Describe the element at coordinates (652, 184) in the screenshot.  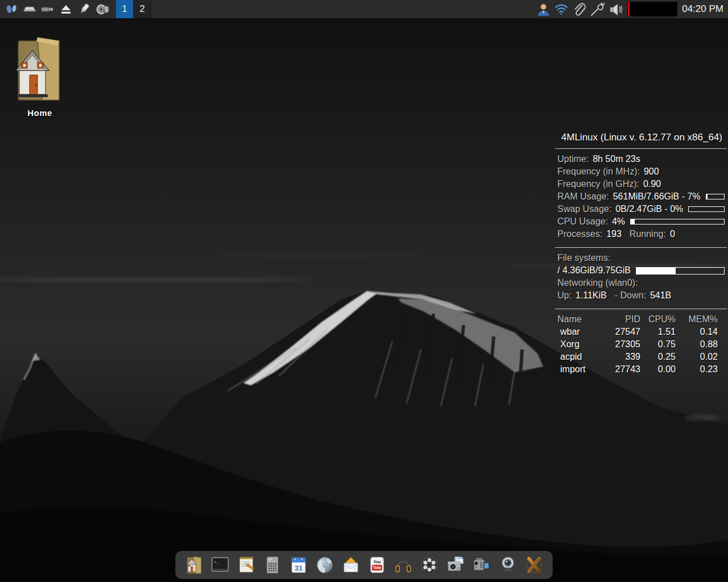
I see `freq-ghz-value: 0.90` at that location.